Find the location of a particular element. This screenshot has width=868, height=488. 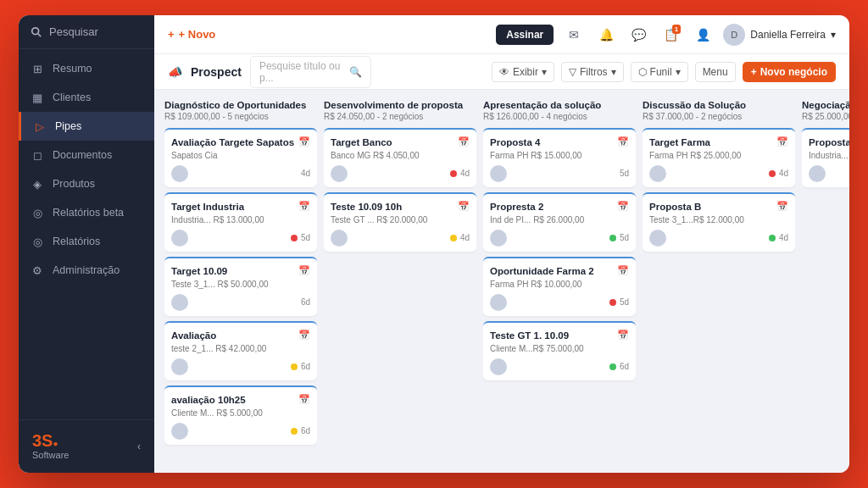

novo-negocio-button: + Novo negócio is located at coordinates (789, 72).